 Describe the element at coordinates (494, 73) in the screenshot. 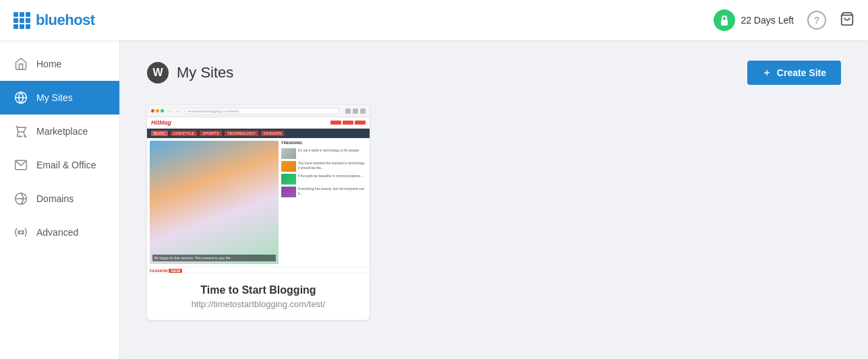

I see `page-header: W My Sites Create Site` at that location.